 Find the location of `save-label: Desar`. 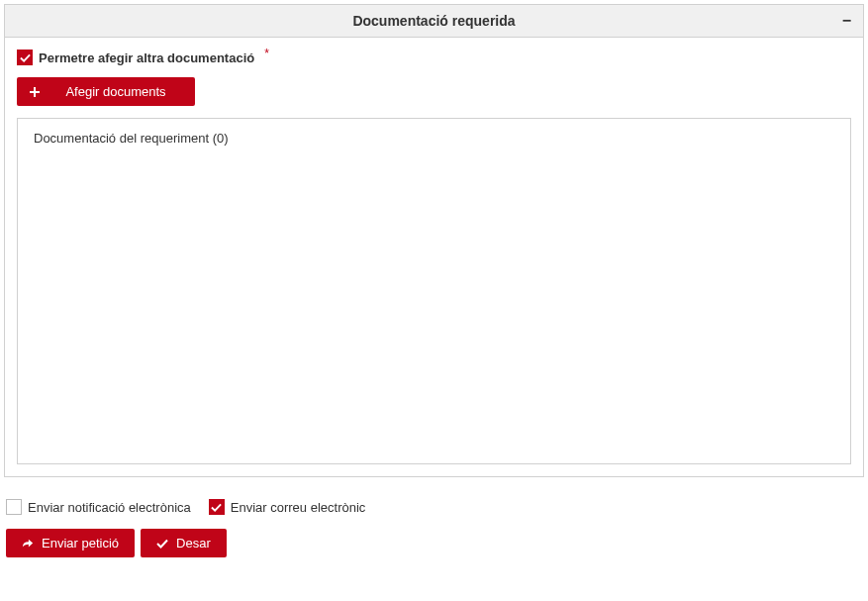

save-label: Desar is located at coordinates (194, 543).